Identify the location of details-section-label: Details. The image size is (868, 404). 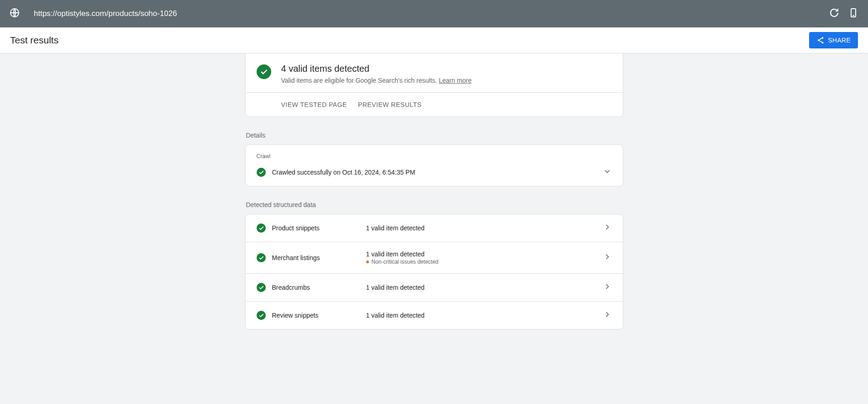
(435, 135).